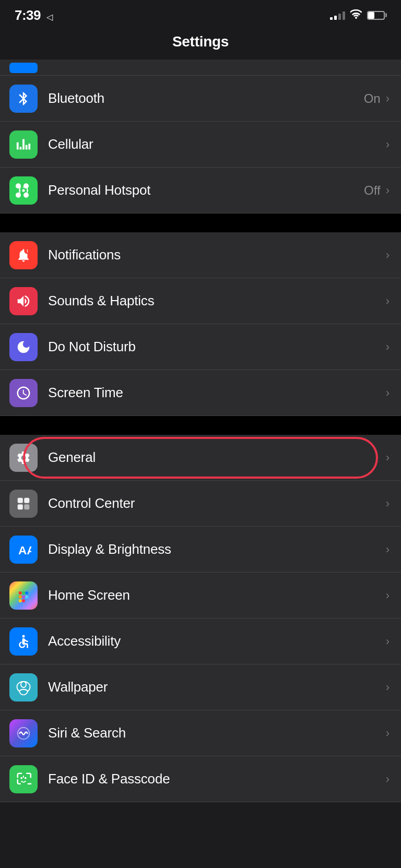 This screenshot has height=868, width=401. Describe the element at coordinates (387, 596) in the screenshot. I see `home-screen-right: ›` at that location.